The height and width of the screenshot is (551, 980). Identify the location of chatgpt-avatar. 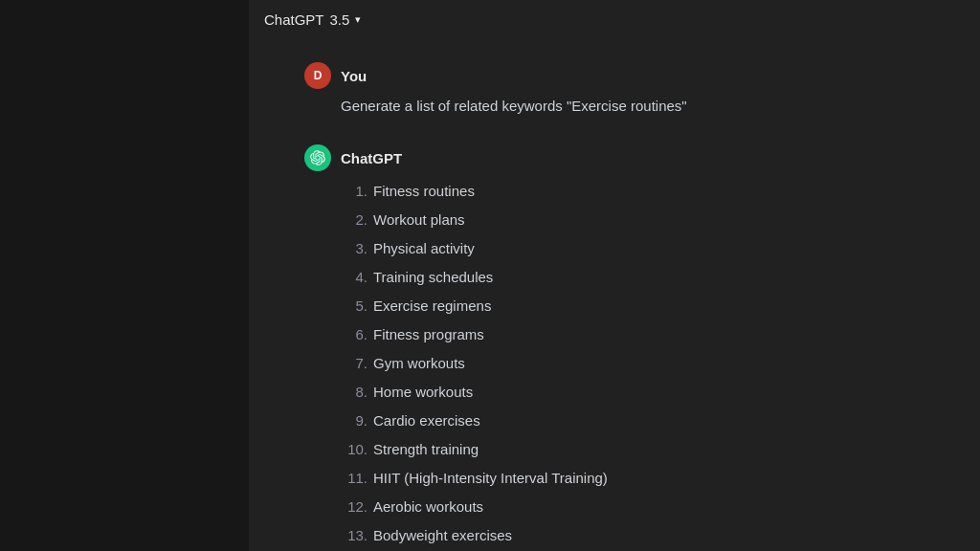
(318, 158).